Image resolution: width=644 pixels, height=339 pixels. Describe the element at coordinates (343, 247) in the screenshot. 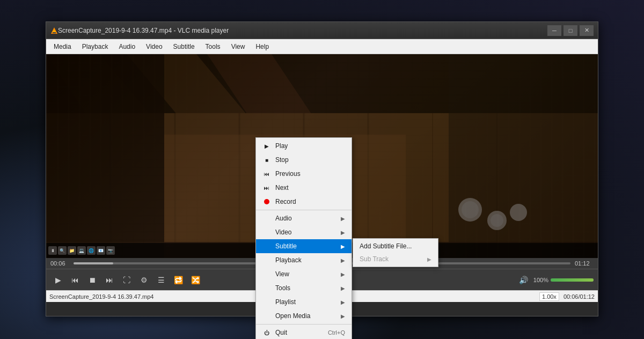

I see `subtitle-arrow-icon: ▶` at that location.